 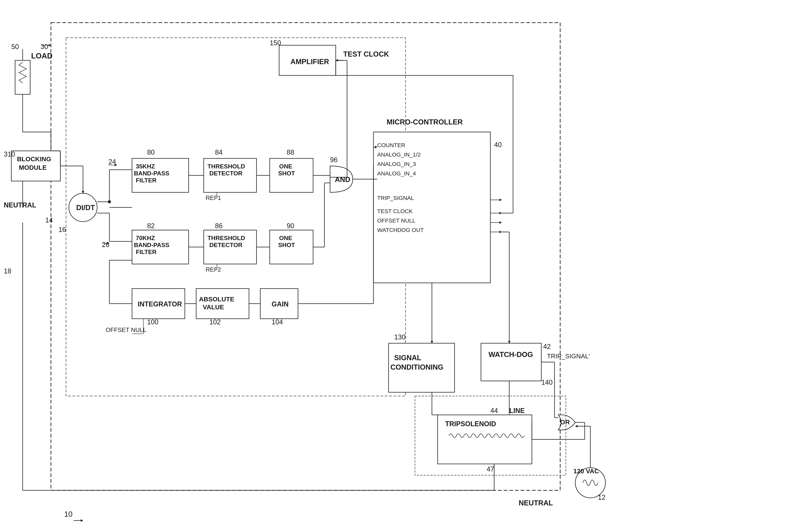 I want to click on ref-140: 140, so click(x=547, y=382).